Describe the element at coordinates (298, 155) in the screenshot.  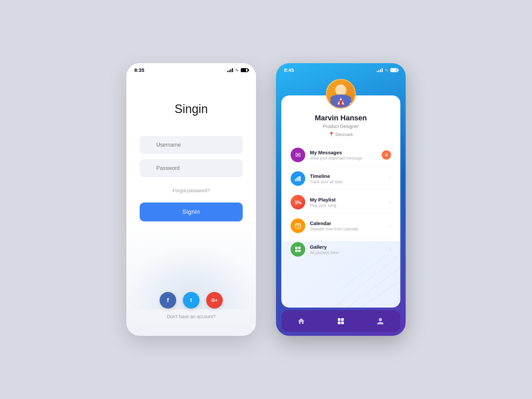
I see `messages-icon: ✉` at that location.